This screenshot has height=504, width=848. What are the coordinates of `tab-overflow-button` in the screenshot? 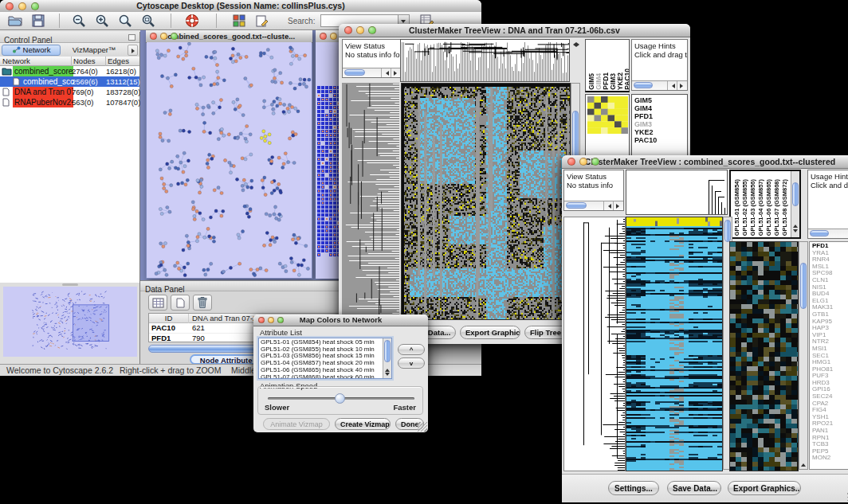 It's located at (132, 50).